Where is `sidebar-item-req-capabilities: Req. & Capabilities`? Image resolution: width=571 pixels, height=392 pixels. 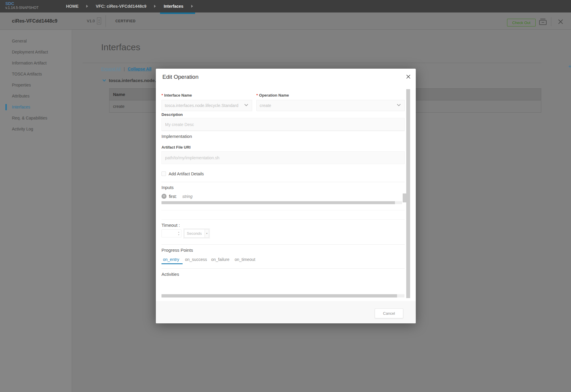
sidebar-item-req-capabilities: Req. & Capabilities is located at coordinates (36, 118).